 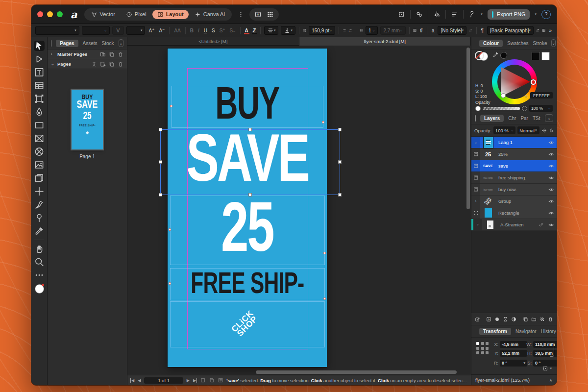 What do you see at coordinates (503, 96) in the screenshot?
I see `saturation-lightness-knob` at bounding box center [503, 96].